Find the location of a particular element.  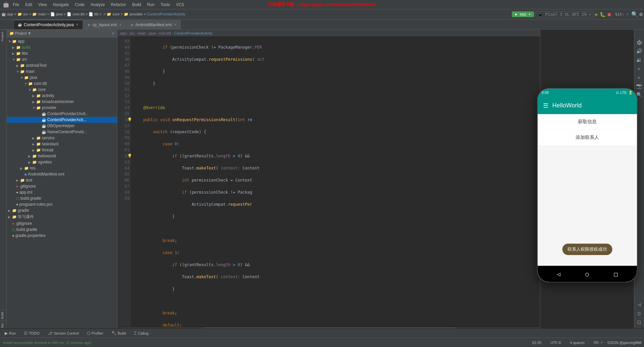

tree-item-java: ▼ 📁 java is located at coordinates (62, 78).